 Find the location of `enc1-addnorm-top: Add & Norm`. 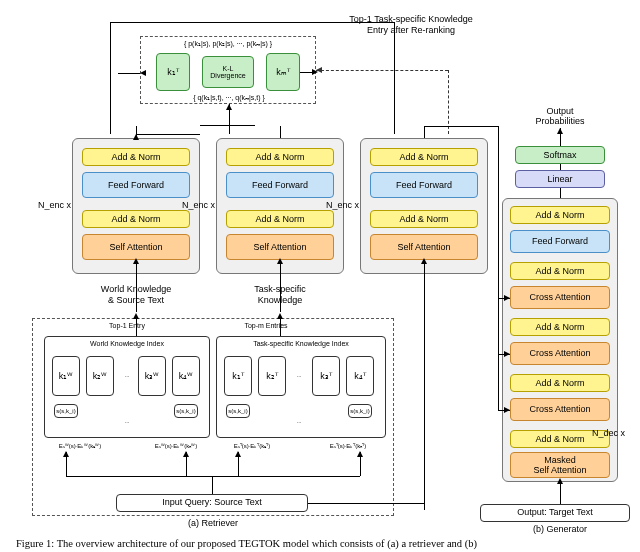

enc1-addnorm-top: Add & Norm is located at coordinates (136, 157).